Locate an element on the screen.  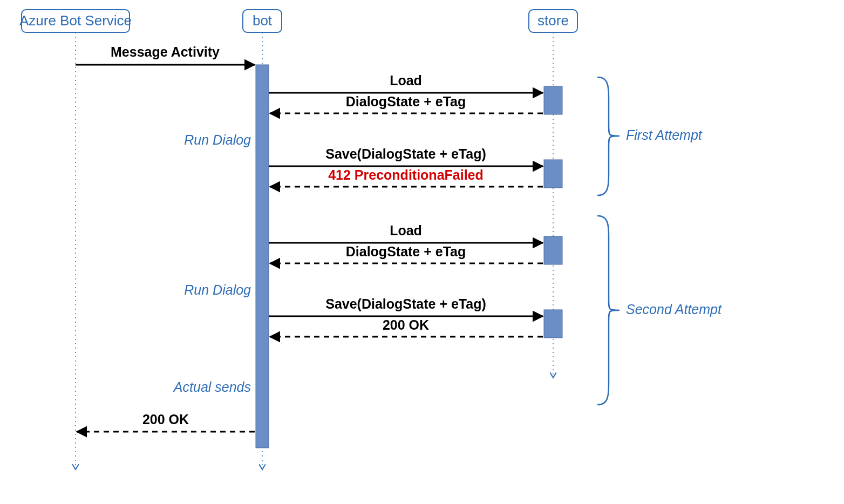
brace-second-label: Second Attempt is located at coordinates (674, 309).